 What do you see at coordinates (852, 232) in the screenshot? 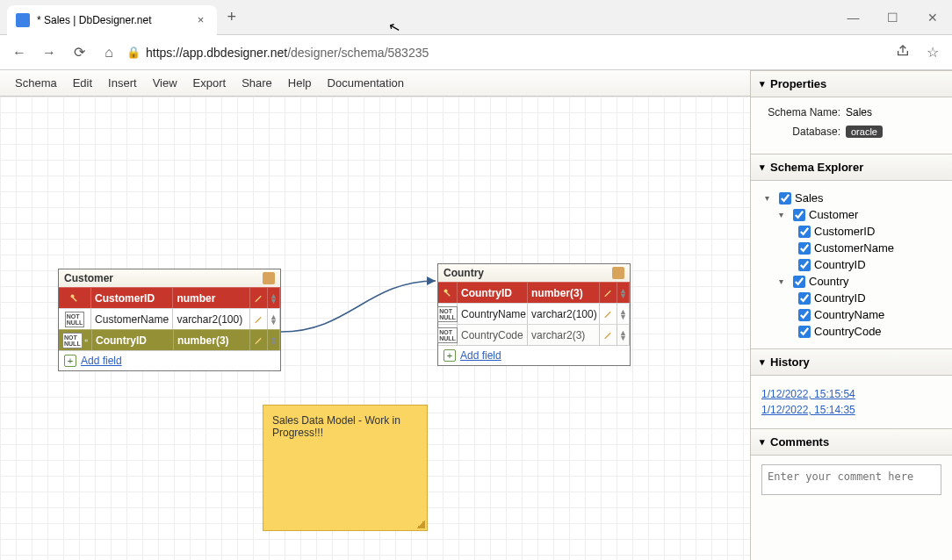
I see `tree-node-column: CustomerID` at bounding box center [852, 232].